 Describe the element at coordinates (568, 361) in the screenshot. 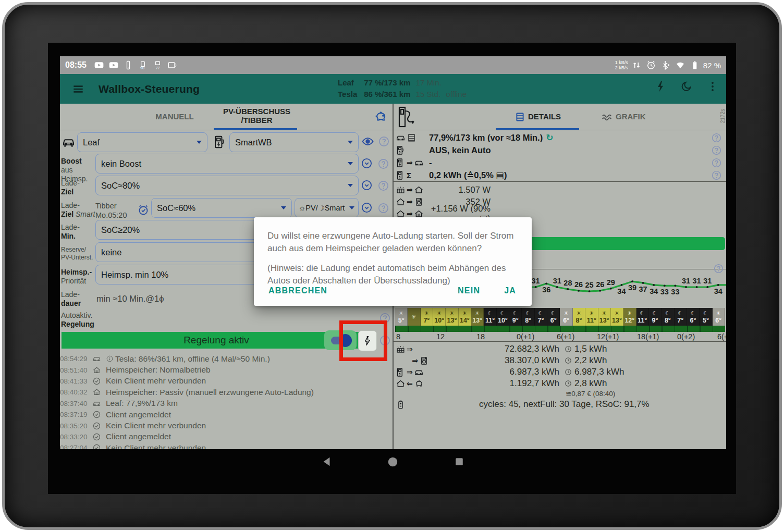

I see `today-clock-icon` at that location.